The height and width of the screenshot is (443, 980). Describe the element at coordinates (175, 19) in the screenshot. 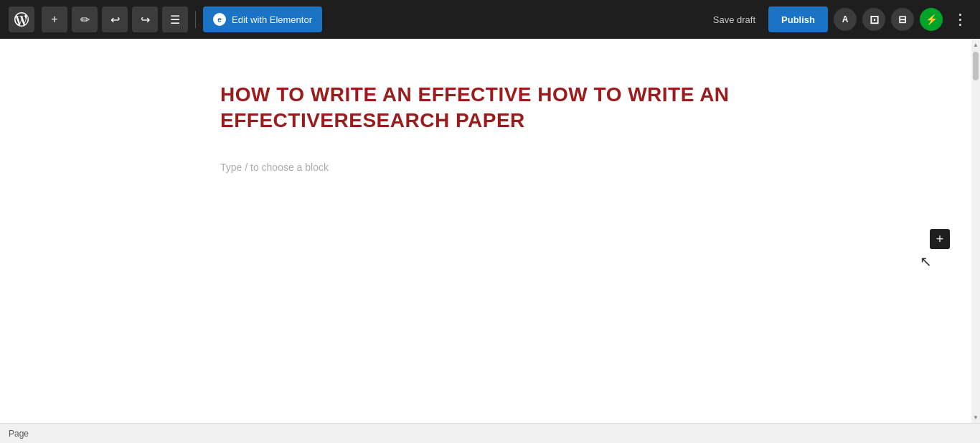

I see `list-view-button: ☰` at that location.